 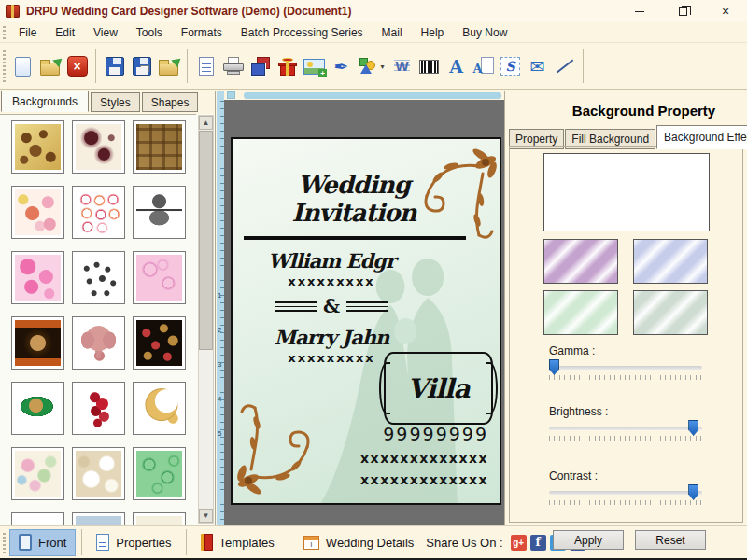 I want to click on thumbnail-hearts-outline, so click(x=99, y=213).